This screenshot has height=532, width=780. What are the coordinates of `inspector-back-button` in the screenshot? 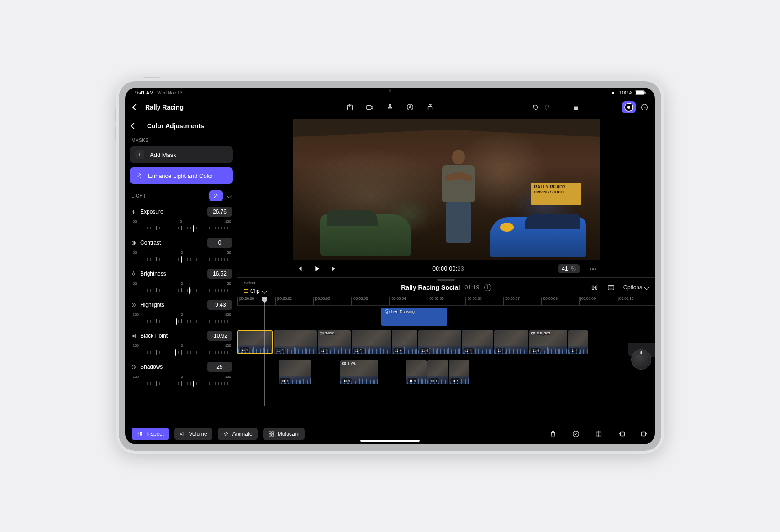 It's located at (134, 126).